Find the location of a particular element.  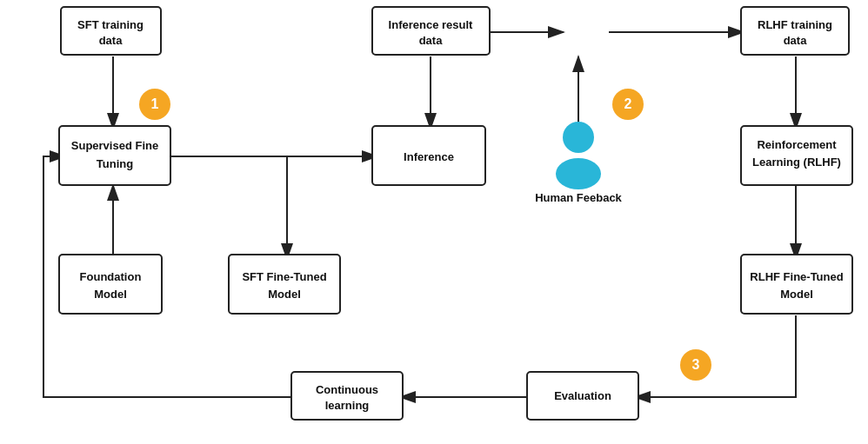

arrow-sft-to-sft-model is located at coordinates (228, 208).